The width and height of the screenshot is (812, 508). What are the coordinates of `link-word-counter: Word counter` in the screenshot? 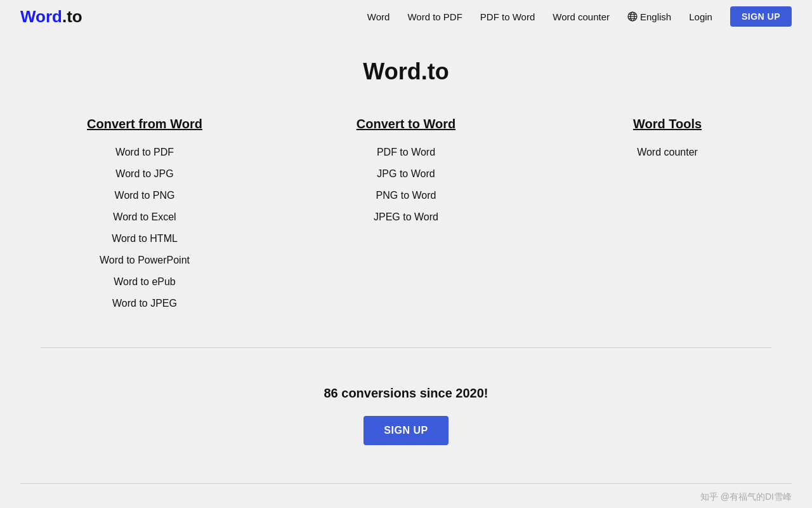 It's located at (667, 152).